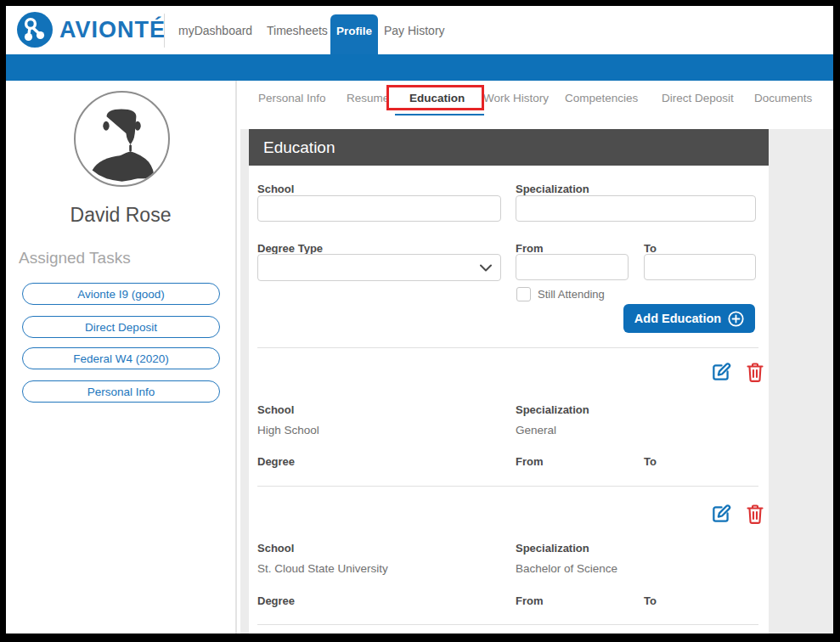  Describe the element at coordinates (292, 99) in the screenshot. I see `tab-personal-info: Personal Info` at that location.